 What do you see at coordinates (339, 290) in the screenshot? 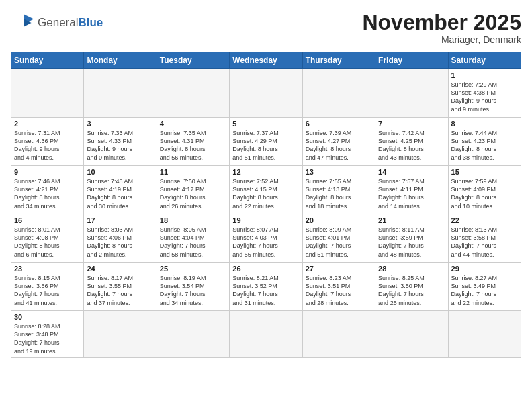
I see `day-info: Sunrise: 8:23 AM Sunset: 3:51 PM Dayligh…` at bounding box center [339, 290].